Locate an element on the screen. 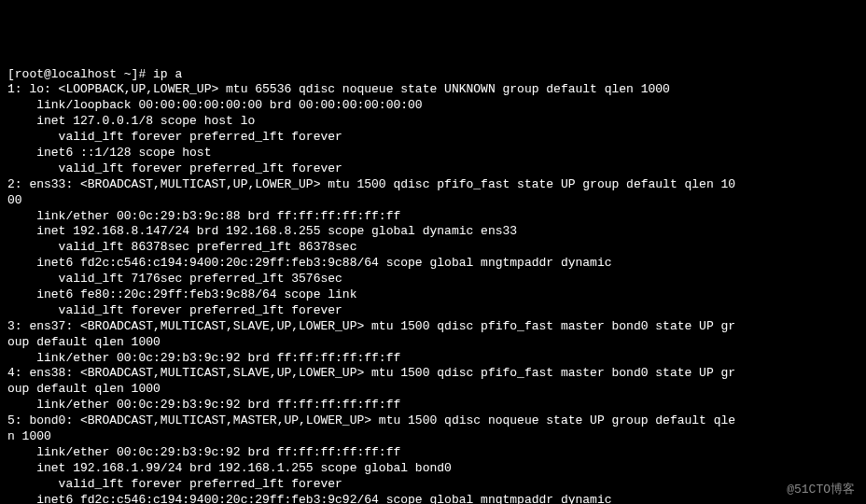 This screenshot has height=504, width=866. shell-prompt-line: [root@localhost ~]# ip a is located at coordinates (95, 75).